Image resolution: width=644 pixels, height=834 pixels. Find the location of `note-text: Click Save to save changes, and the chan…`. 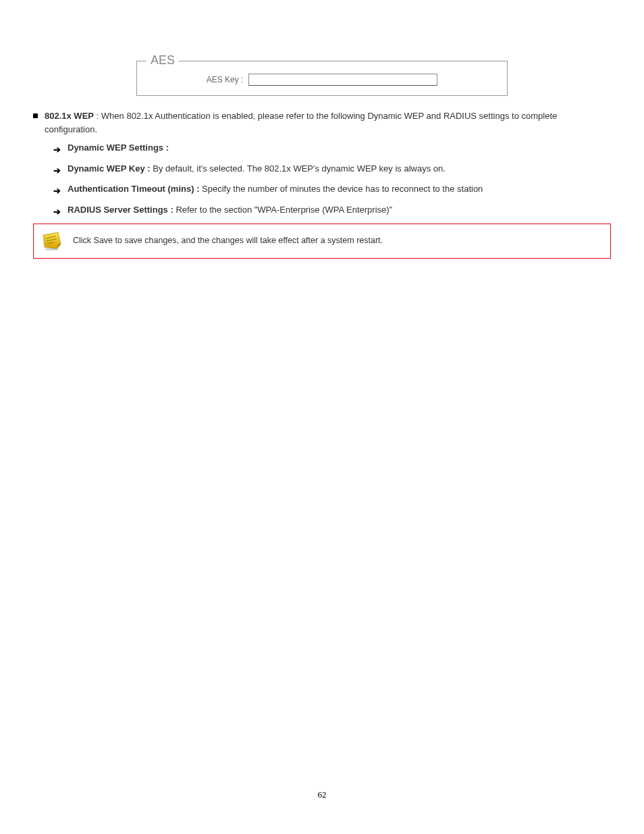

note-text: Click Save to save changes, and the chan… is located at coordinates (228, 241).